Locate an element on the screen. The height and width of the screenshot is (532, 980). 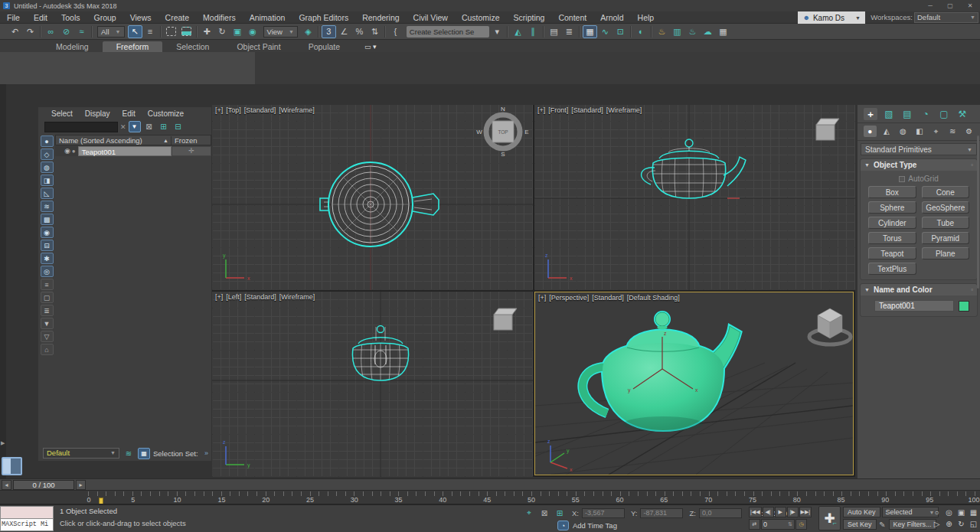
category-cameras-icon: ◧ is located at coordinates (920, 132).